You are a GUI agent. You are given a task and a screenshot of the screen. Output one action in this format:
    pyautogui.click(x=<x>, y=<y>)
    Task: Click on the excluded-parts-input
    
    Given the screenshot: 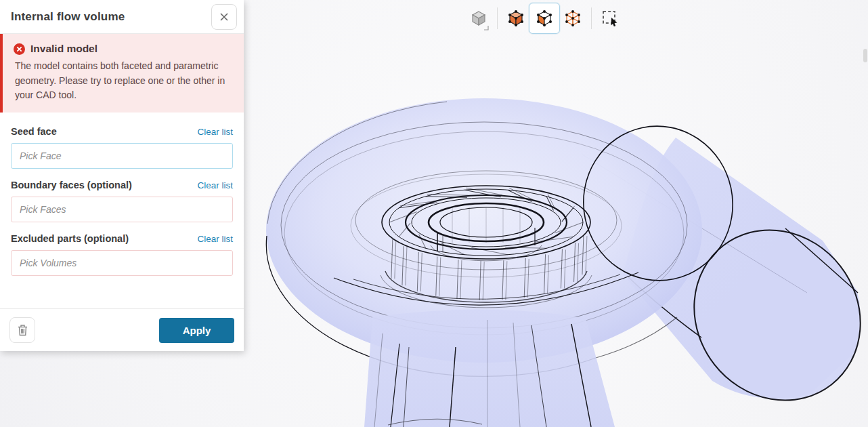 What is the action you would take?
    pyautogui.click(x=122, y=263)
    